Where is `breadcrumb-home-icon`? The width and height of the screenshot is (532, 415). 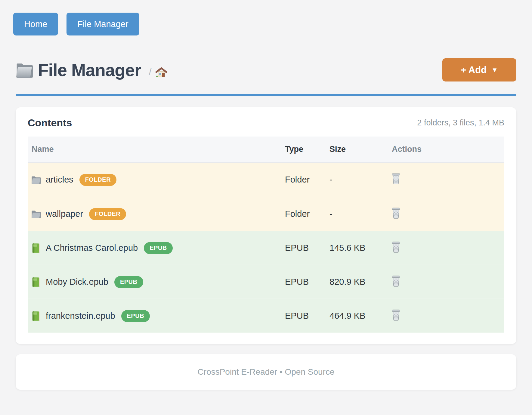 breadcrumb-home-icon is located at coordinates (161, 72).